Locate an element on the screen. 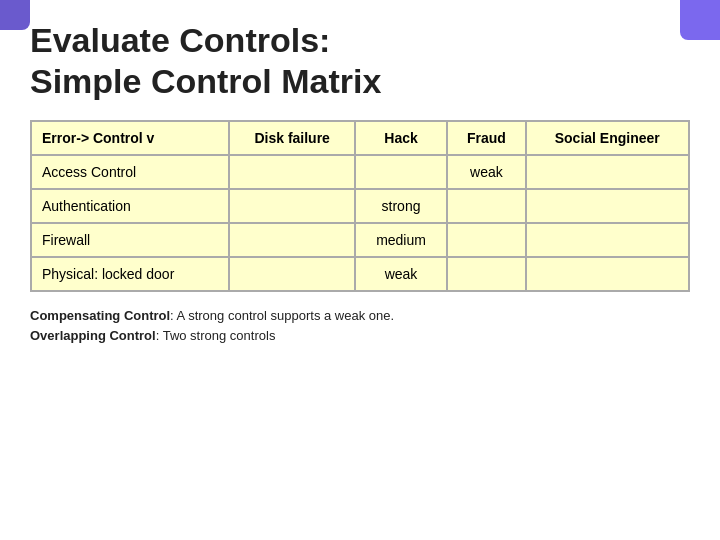  cell-disk-physical is located at coordinates (292, 274).